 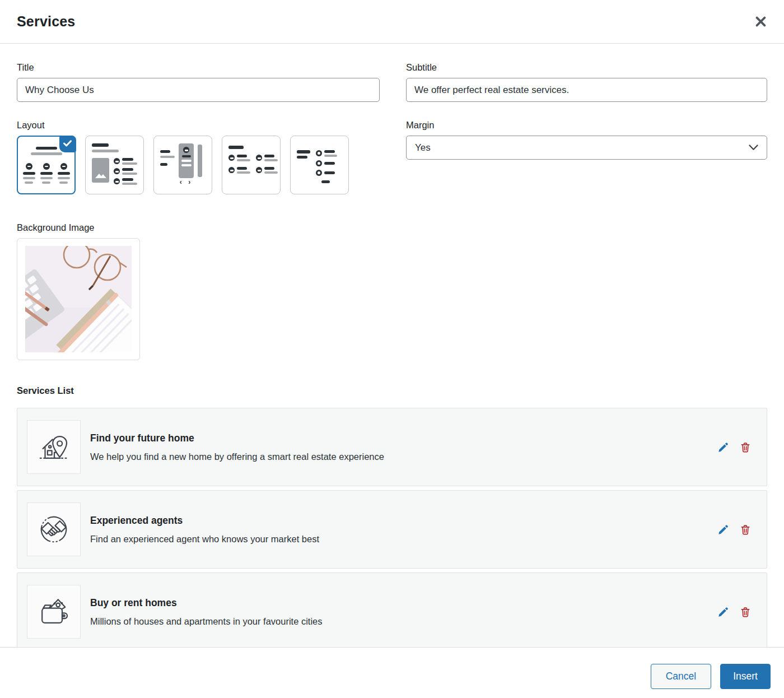 What do you see at coordinates (198, 165) in the screenshot?
I see `layout-options: ‹ ›` at bounding box center [198, 165].